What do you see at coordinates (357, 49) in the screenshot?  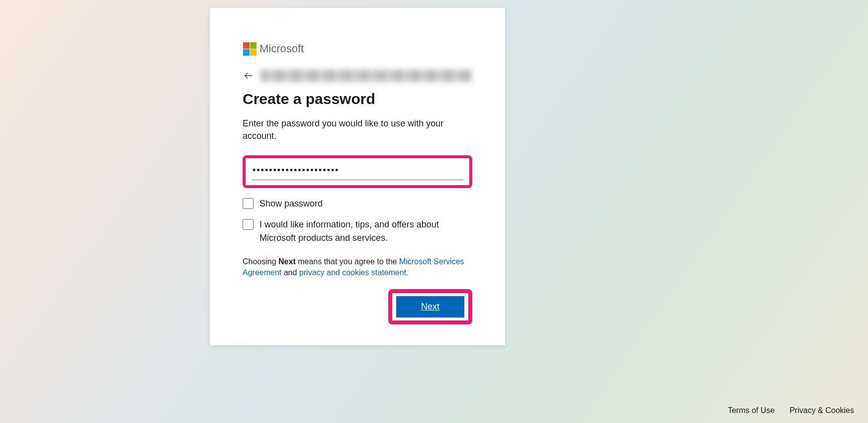 I see `brand-row: Microsoft` at bounding box center [357, 49].